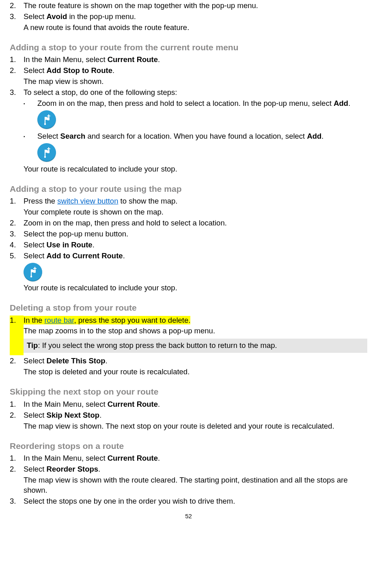 This screenshot has width=377, height=588. What do you see at coordinates (196, 114) in the screenshot?
I see `list-item: ▪ Zoom in on the map, then press and hol…` at bounding box center [196, 114].